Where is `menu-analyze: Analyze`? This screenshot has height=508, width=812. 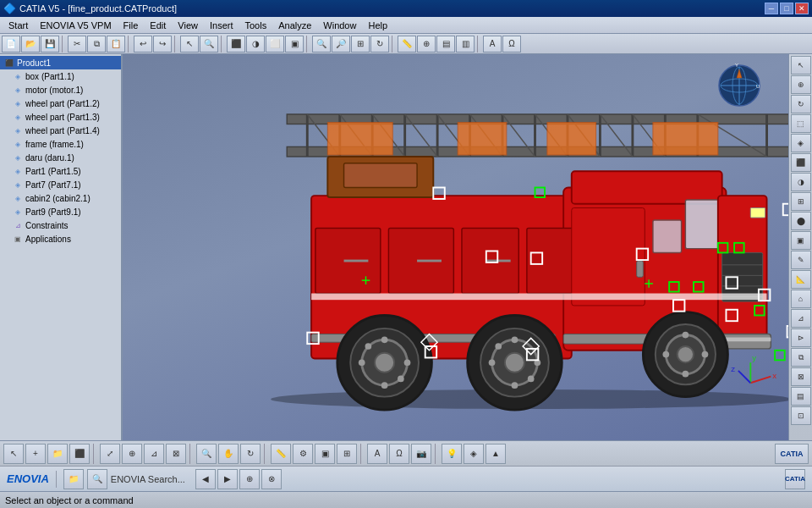 menu-analyze: Analyze is located at coordinates (294, 25).